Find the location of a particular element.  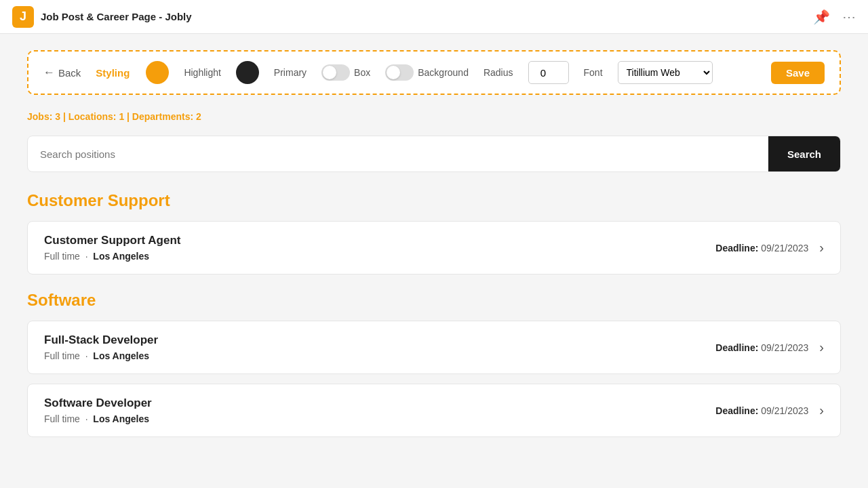

job-title: Full-Stack Developer is located at coordinates (380, 340).